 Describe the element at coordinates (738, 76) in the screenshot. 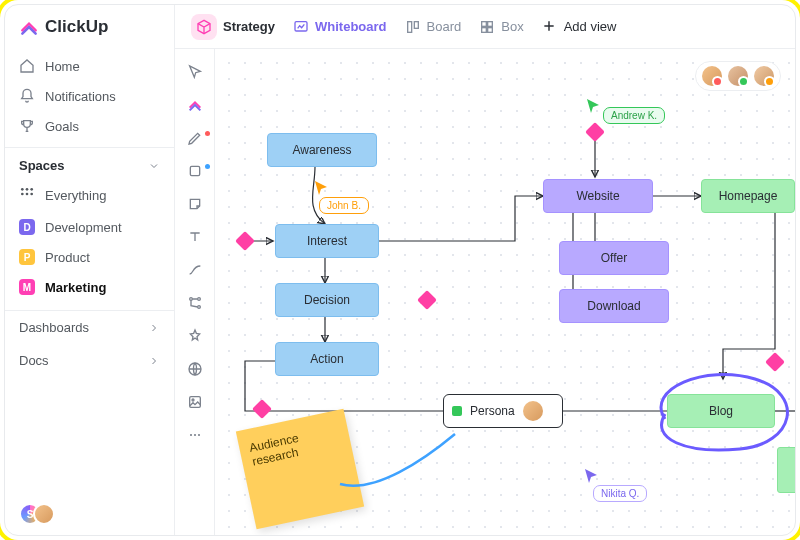

I see `presence-bar: .presence .p:nth-child(1)::after{backgro…` at that location.